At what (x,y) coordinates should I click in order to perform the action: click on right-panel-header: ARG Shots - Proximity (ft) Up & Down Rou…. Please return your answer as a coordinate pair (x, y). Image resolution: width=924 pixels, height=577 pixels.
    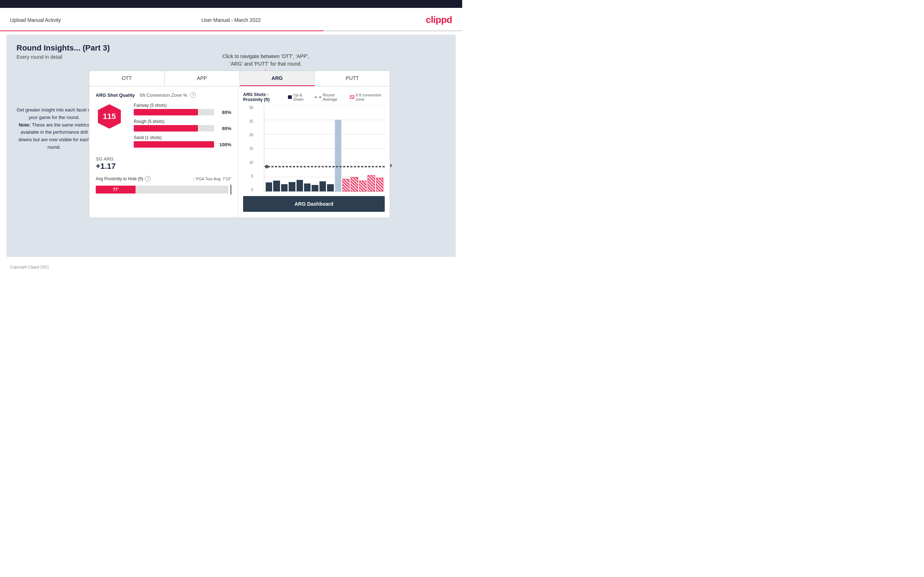
    Looking at the image, I should click on (314, 97).